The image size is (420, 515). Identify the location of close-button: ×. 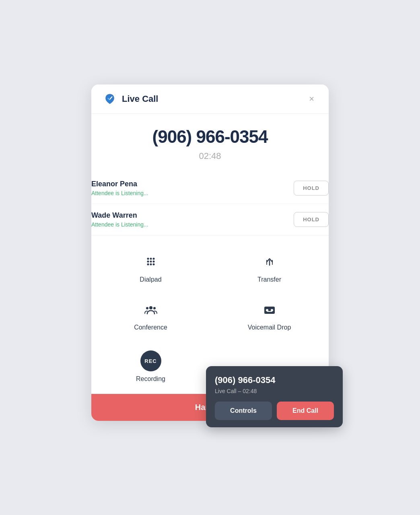
(311, 99).